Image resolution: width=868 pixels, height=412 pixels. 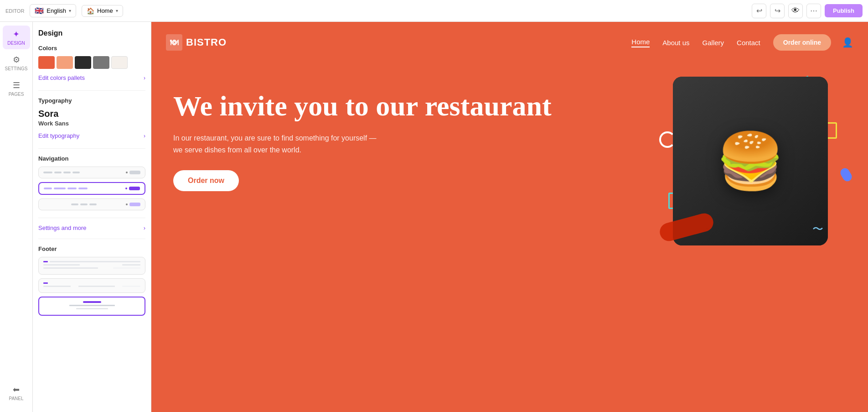 What do you see at coordinates (818, 229) in the screenshot?
I see `deco-squiggle: 〜` at bounding box center [818, 229].